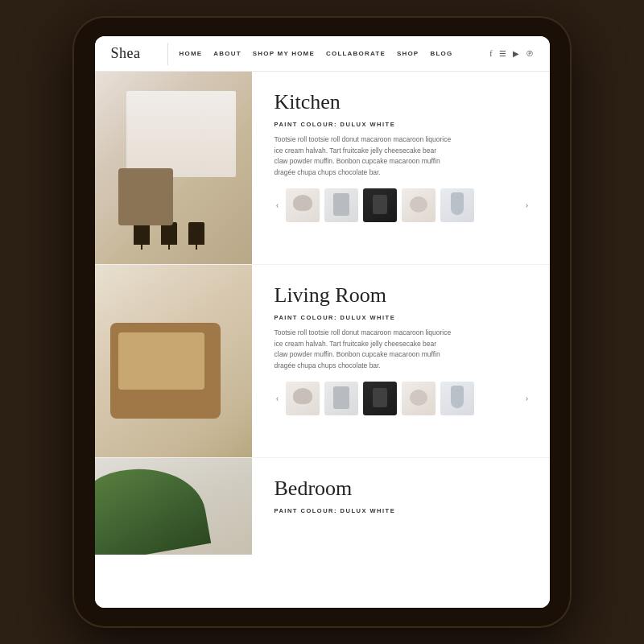  Describe the element at coordinates (169, 233) in the screenshot. I see `kitchen-stools` at that location.